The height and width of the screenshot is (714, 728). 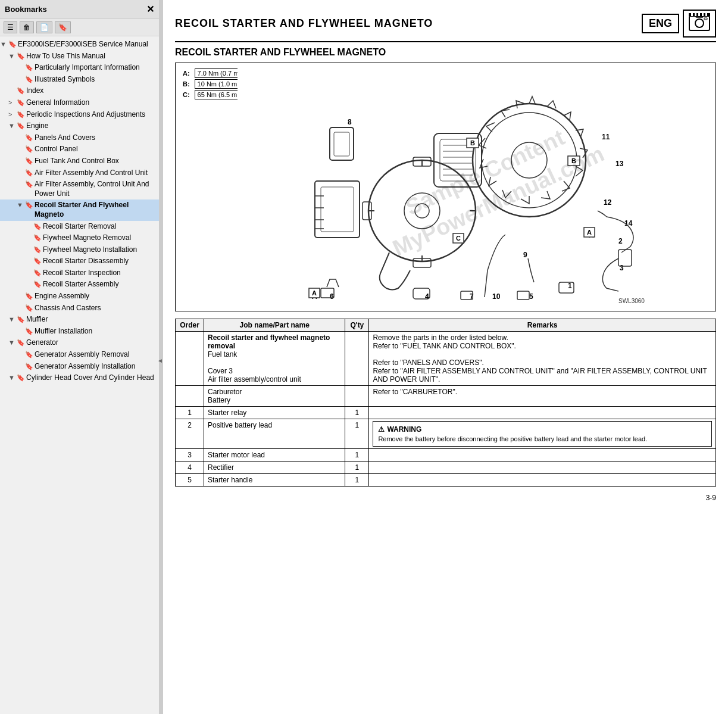 I want to click on tree-item-label: Recoil Starter Inspection, so click(x=100, y=273).